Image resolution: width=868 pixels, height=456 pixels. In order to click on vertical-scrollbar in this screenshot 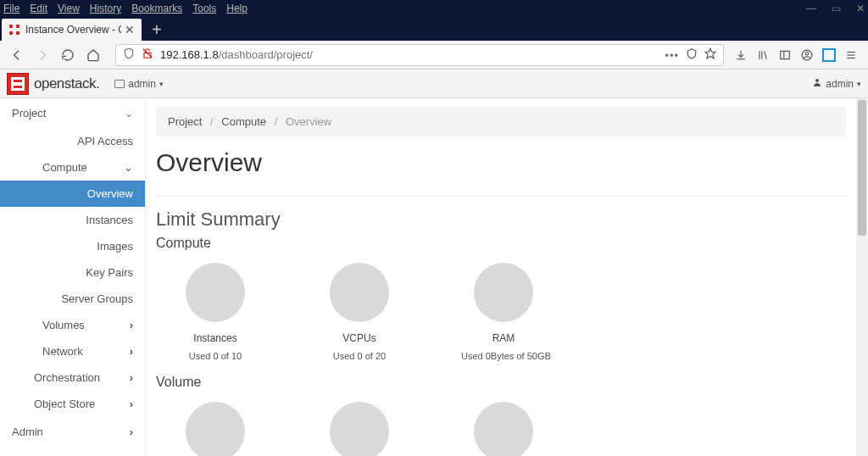, I will do `click(862, 277)`.